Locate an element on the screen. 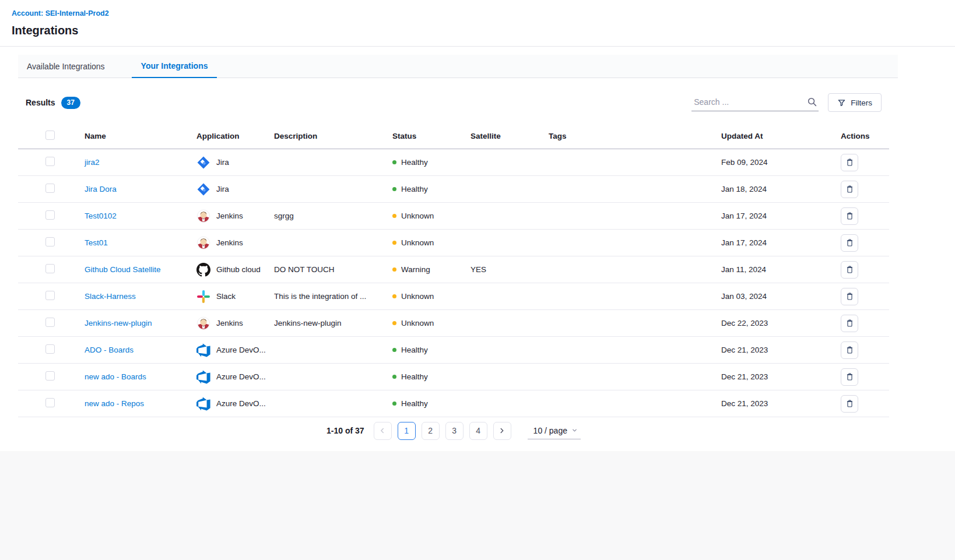 Image resolution: width=955 pixels, height=560 pixels. page-button-3: 3 is located at coordinates (455, 431).